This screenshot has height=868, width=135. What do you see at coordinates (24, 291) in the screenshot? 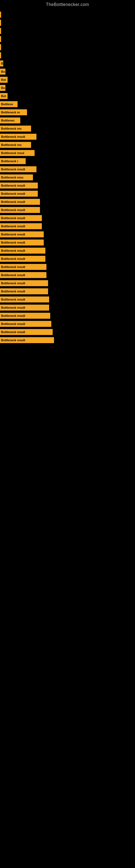
I see `bar-34: Bottleneck result` at bounding box center [24, 291].